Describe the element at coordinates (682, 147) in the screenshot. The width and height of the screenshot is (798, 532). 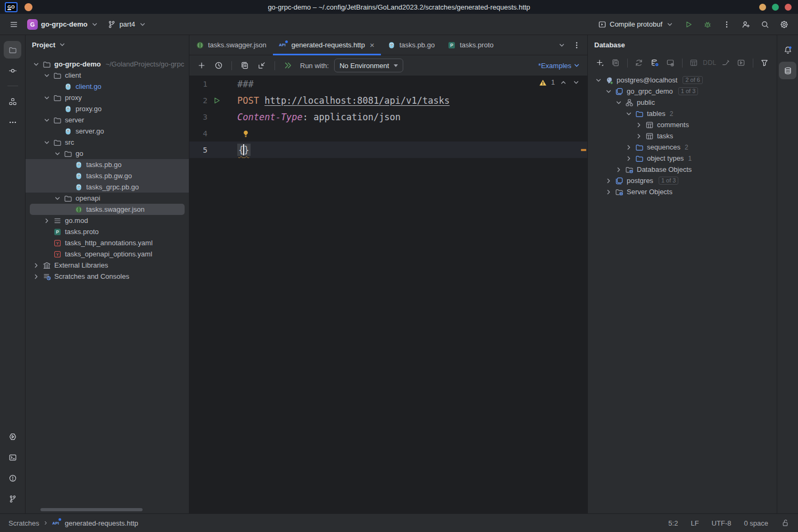
I see `db-item-sequences: sequences2` at that location.